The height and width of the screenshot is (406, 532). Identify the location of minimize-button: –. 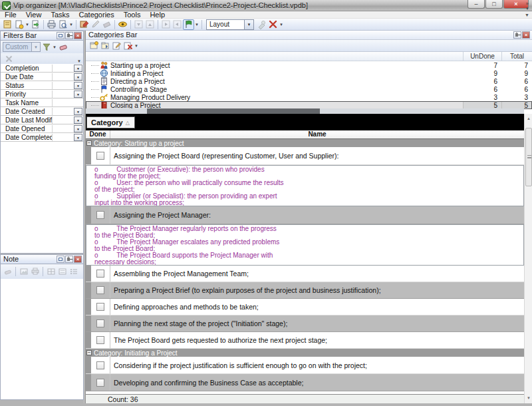
(476, 4).